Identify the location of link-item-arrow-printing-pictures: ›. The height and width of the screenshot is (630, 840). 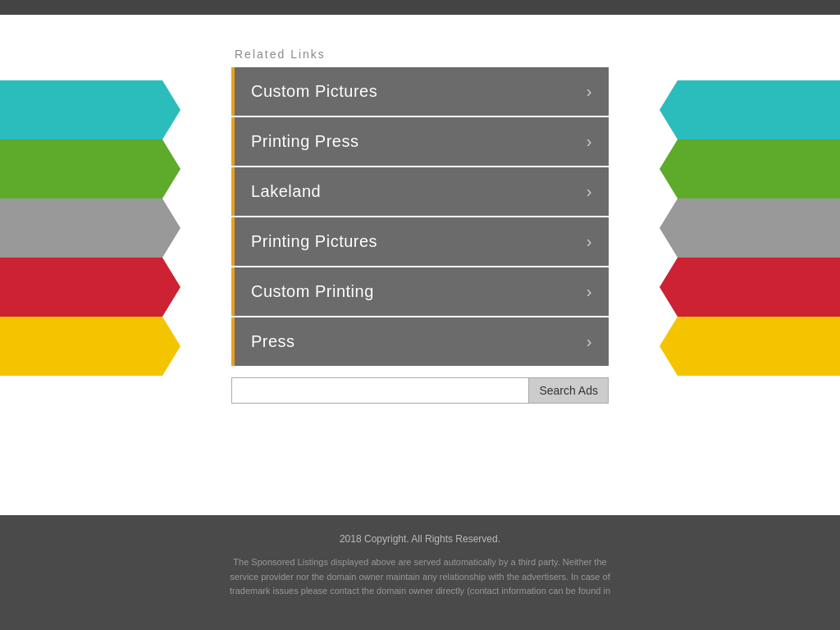
(589, 241).